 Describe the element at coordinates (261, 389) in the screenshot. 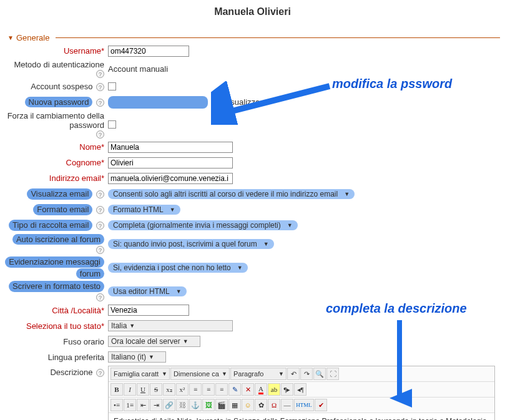

I see `text-color-button: A` at that location.